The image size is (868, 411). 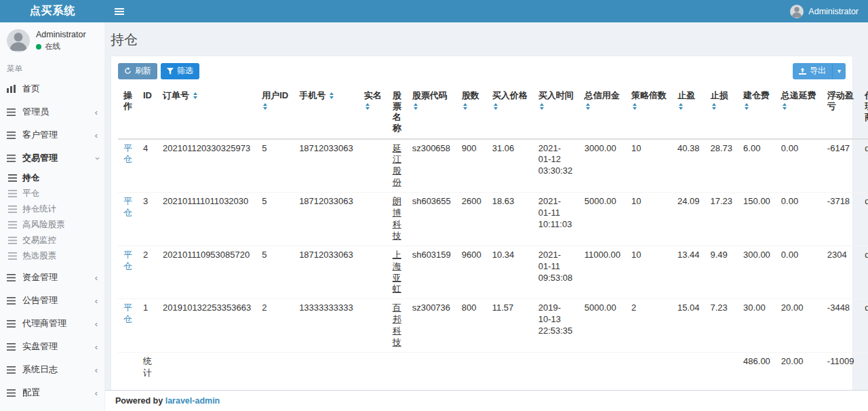 I want to click on table-cell: 9.49, so click(x=722, y=273).